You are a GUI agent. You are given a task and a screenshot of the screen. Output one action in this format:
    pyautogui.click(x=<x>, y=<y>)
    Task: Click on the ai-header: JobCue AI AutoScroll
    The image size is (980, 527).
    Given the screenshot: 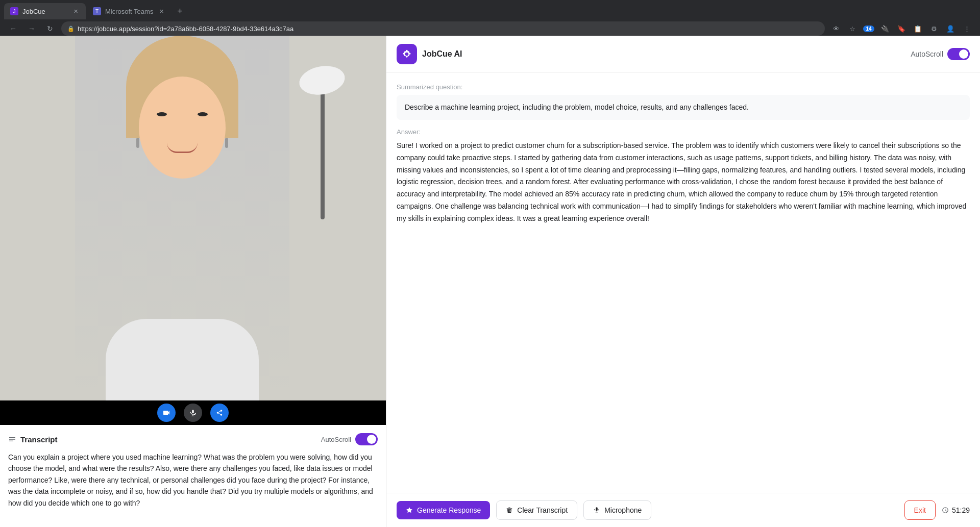 What is the action you would take?
    pyautogui.click(x=683, y=54)
    